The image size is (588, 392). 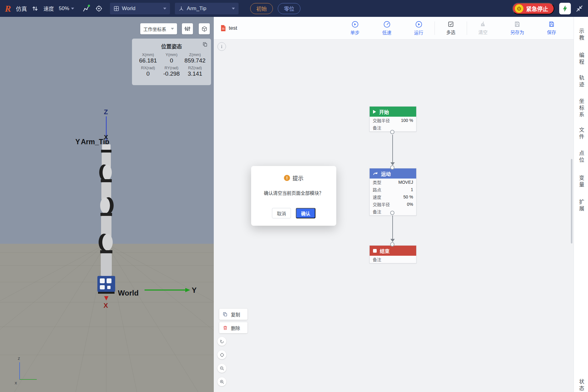 What do you see at coordinates (262, 9) in the screenshot?
I see `init-pose-button: 初始` at bounding box center [262, 9].